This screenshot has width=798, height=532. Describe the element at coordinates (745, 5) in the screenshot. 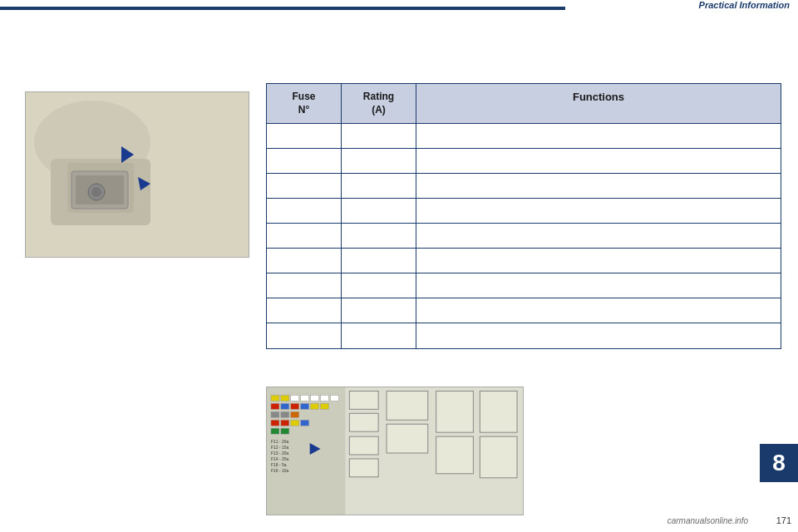

I see `page-section-title: Practical Information` at that location.